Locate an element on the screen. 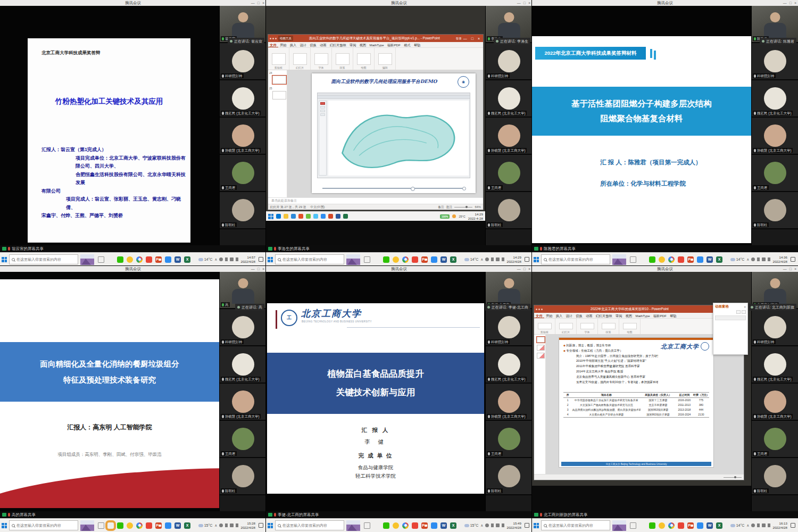 The height and width of the screenshot is (532, 798). slide-thumbnail-selected is located at coordinates (541, 339).